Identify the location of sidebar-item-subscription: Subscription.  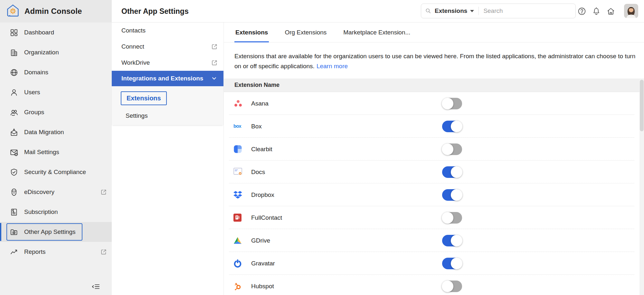
(56, 212).